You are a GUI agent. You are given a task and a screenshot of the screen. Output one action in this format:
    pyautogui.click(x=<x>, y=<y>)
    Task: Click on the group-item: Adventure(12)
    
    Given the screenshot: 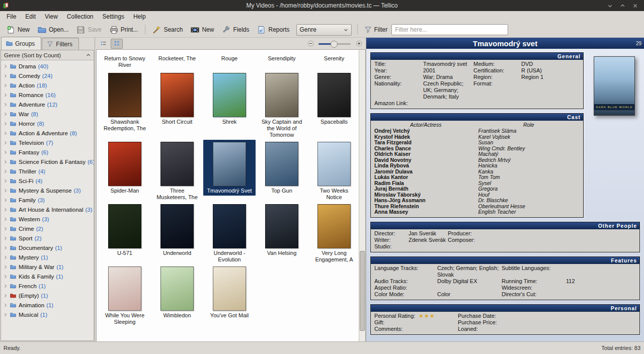 What is the action you would take?
    pyautogui.click(x=47, y=105)
    